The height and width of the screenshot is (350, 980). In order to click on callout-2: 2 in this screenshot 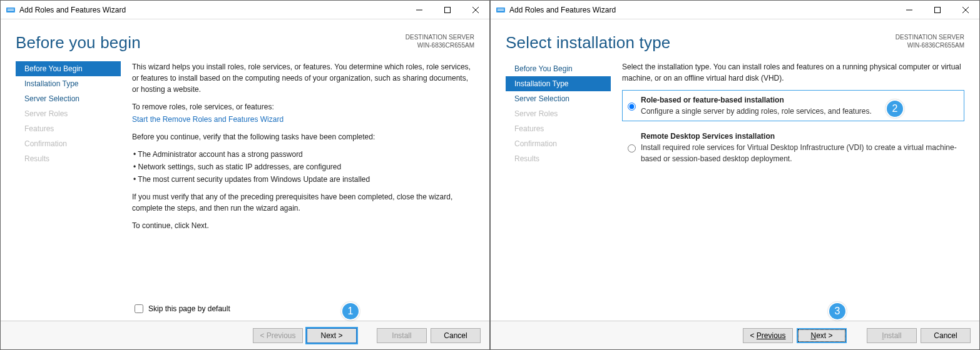, I will do `click(895, 109)`.